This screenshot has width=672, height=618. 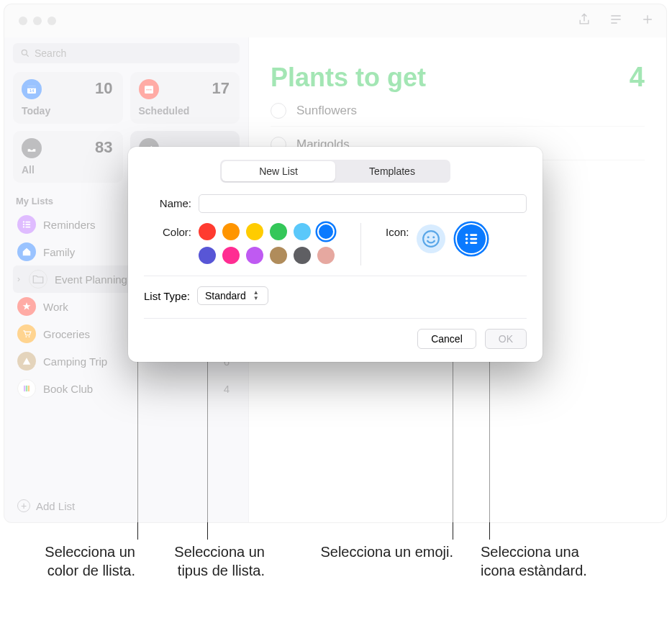 I want to click on name-input, so click(x=363, y=204).